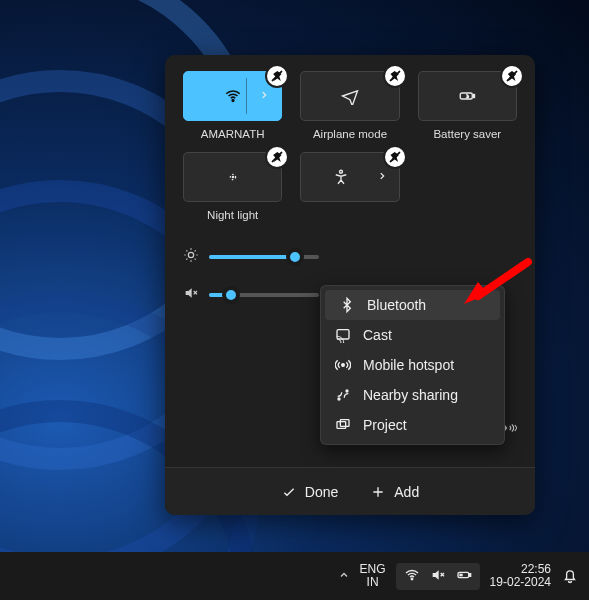  Describe the element at coordinates (294, 576) in the screenshot. I see `taskbar: ENG IN 22:56 19-02-2024` at that location.